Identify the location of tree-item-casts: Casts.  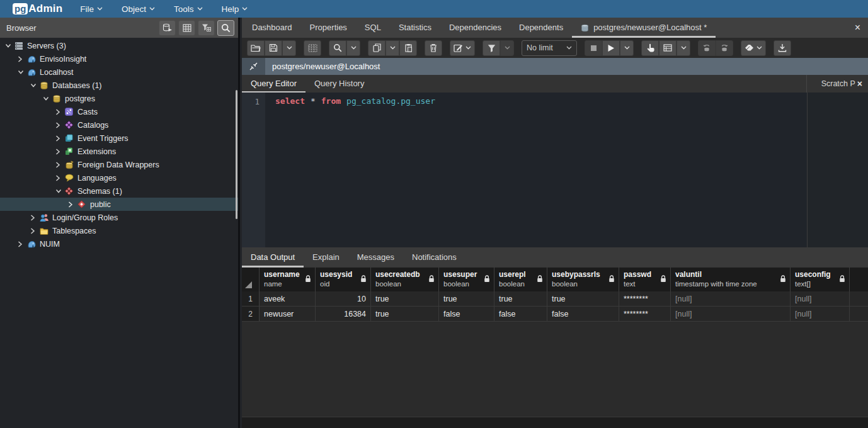
(119, 112).